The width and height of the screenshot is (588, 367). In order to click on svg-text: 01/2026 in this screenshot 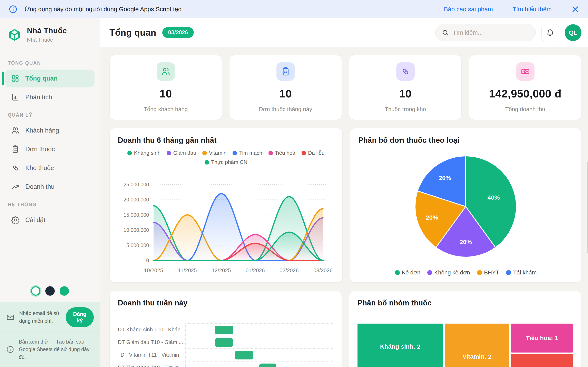, I will do `click(255, 270)`.